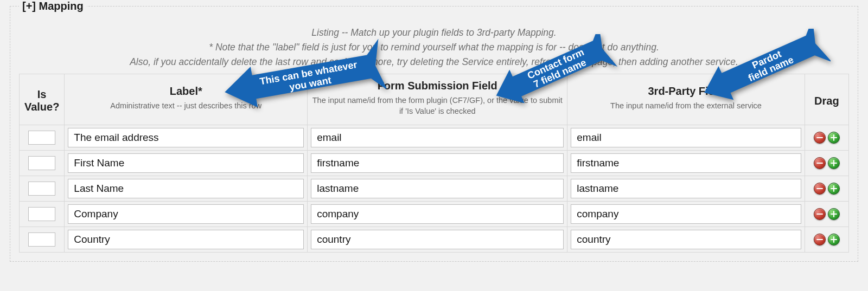 This screenshot has height=291, width=868. What do you see at coordinates (186, 109) in the screenshot?
I see `header-label-sub: Administrative text -- just describes th…` at bounding box center [186, 109].